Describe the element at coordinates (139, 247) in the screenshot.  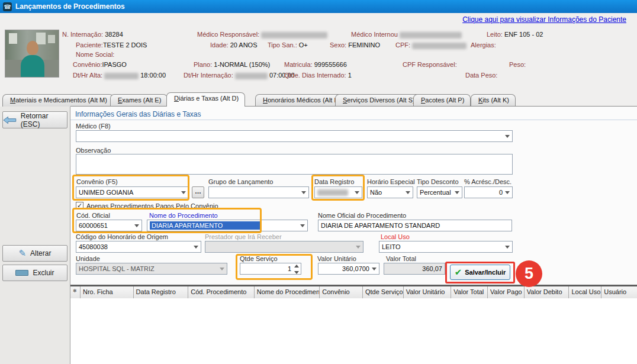
I see `cod-honorario-combo: 45080038` at that location.